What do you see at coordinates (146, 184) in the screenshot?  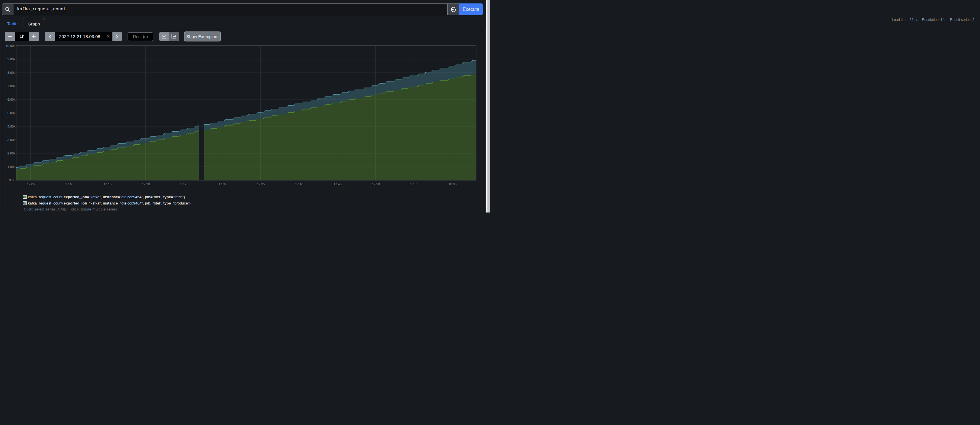 I see `svg-text: 17:20` at bounding box center [146, 184].